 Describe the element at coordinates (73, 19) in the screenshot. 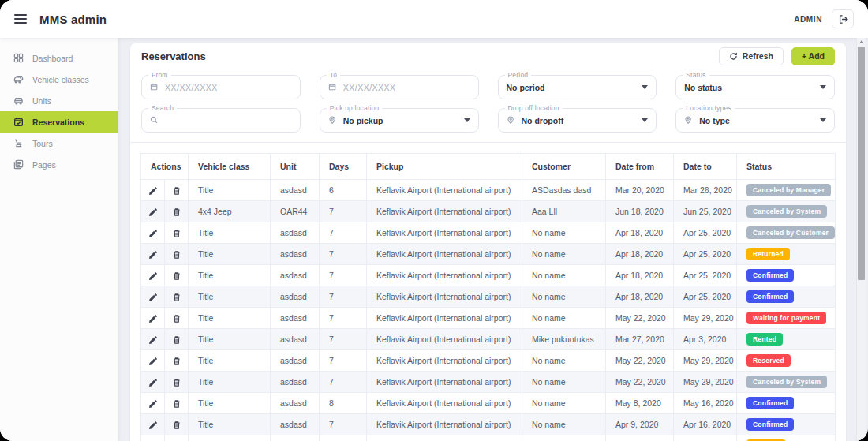

I see `app-title: MMS admin` at that location.